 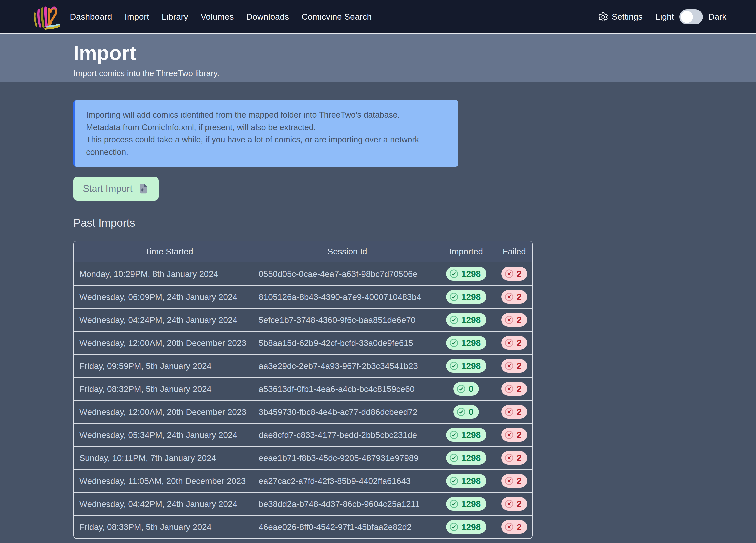 I want to click on dark-label: Dark, so click(x=718, y=17).